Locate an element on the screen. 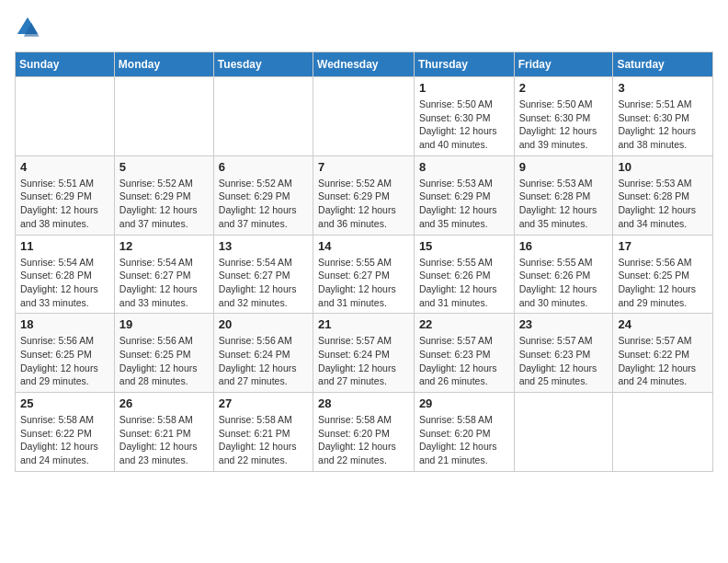  day-info: Sunrise: 5:57 AM Sunset: 6:22 PM Dayligh… is located at coordinates (663, 361).